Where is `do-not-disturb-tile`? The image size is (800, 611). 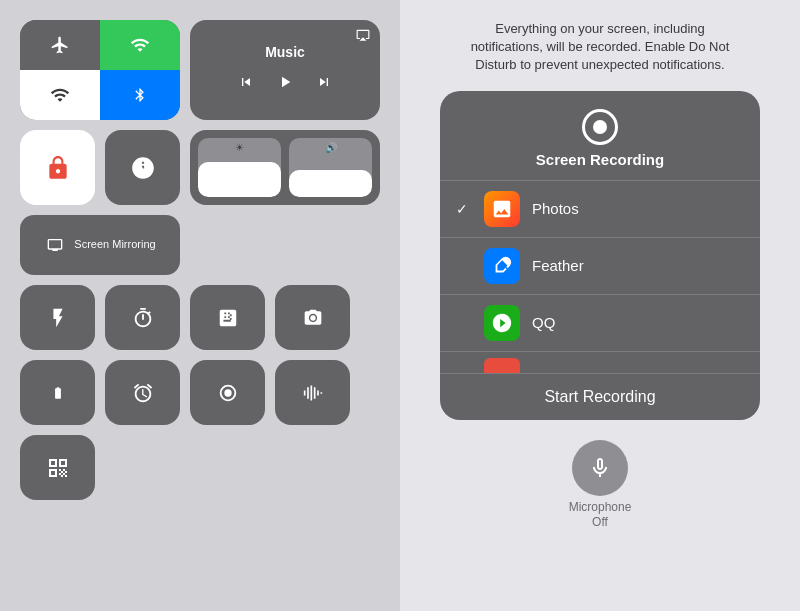
do-not-disturb-tile is located at coordinates (142, 168).